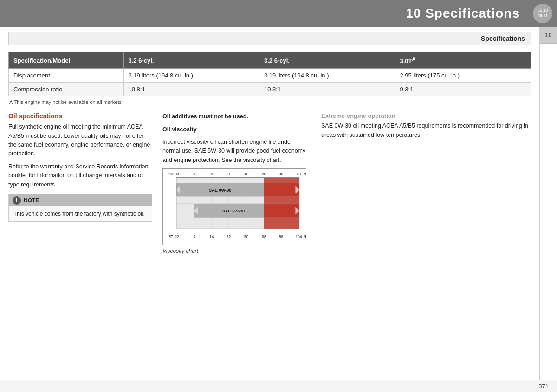 This screenshot has width=557, height=392. I want to click on note-label: NOTE, so click(32, 200).